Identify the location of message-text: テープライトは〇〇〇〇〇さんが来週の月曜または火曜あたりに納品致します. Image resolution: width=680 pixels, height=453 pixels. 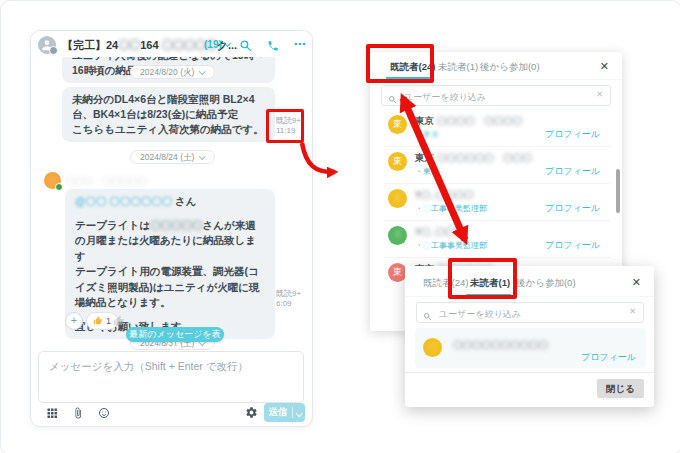
(170, 242).